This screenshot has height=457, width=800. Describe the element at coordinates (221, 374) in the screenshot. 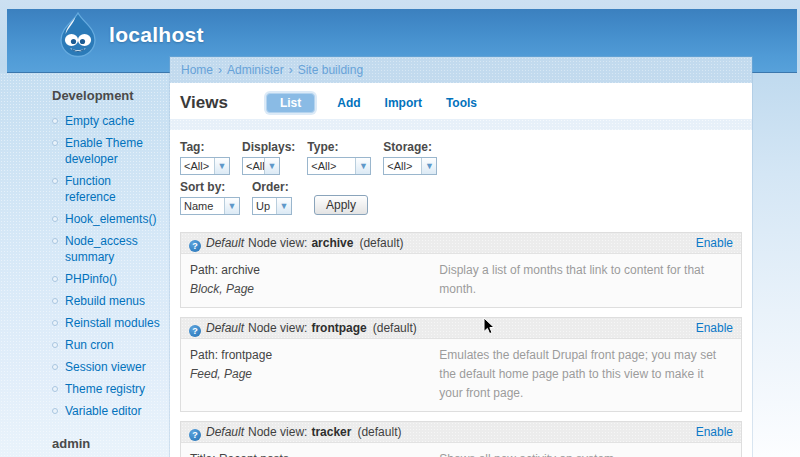

I see `view-displays: Feed, Page` at that location.